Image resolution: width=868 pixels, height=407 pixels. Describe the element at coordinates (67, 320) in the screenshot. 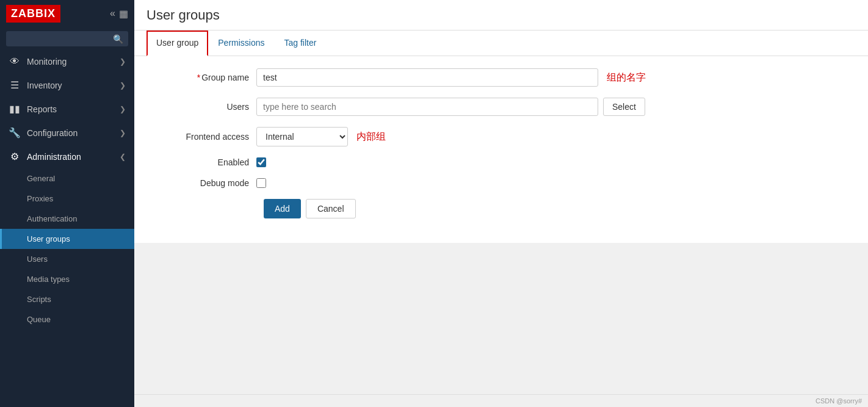

I see `sidebar-subitem-queue: Queue` at that location.